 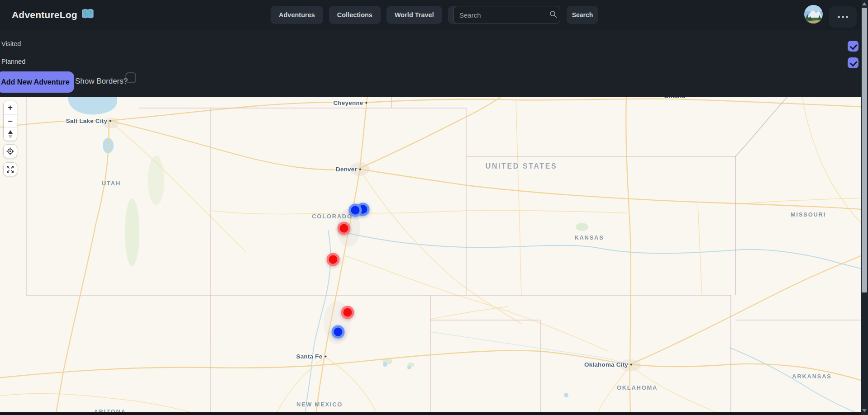 I want to click on state-label: OKLAHOMA, so click(x=637, y=388).